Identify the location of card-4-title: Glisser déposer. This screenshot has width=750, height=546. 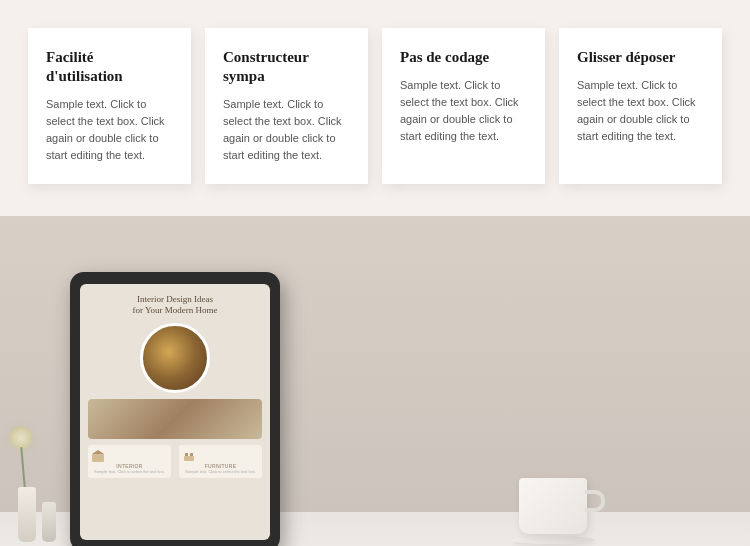
(640, 58).